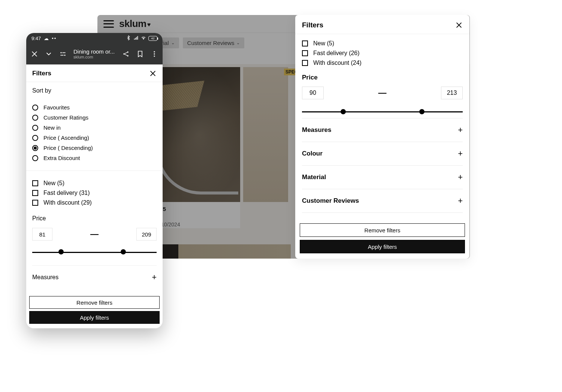 The height and width of the screenshot is (392, 562). I want to click on browser-bar: Dining room or... sklum.com, so click(94, 54).